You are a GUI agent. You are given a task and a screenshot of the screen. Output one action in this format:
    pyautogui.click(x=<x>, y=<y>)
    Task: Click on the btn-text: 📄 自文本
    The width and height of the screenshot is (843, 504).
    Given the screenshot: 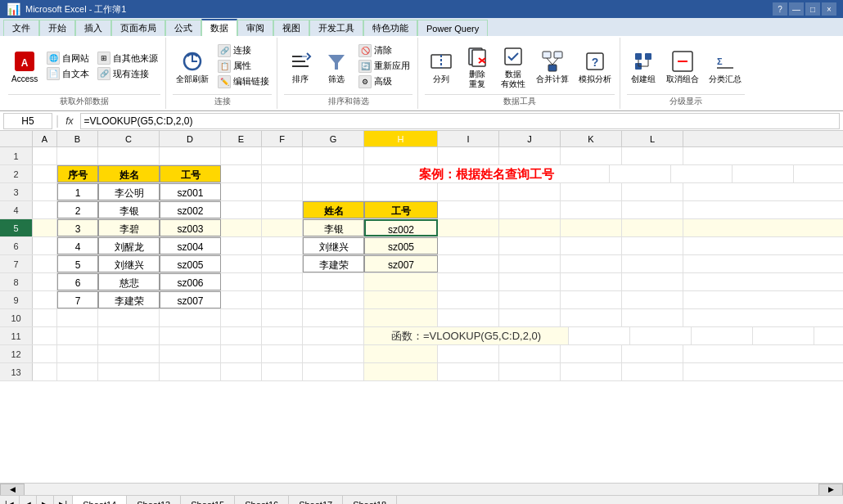 What is the action you would take?
    pyautogui.click(x=68, y=74)
    